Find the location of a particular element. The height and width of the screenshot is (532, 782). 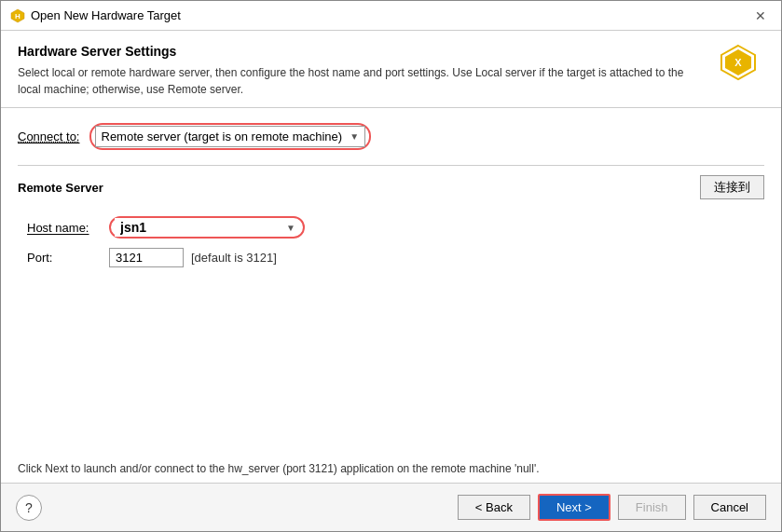

status-text-area: Click Next to launch and/or connect to t… is located at coordinates (391, 471).